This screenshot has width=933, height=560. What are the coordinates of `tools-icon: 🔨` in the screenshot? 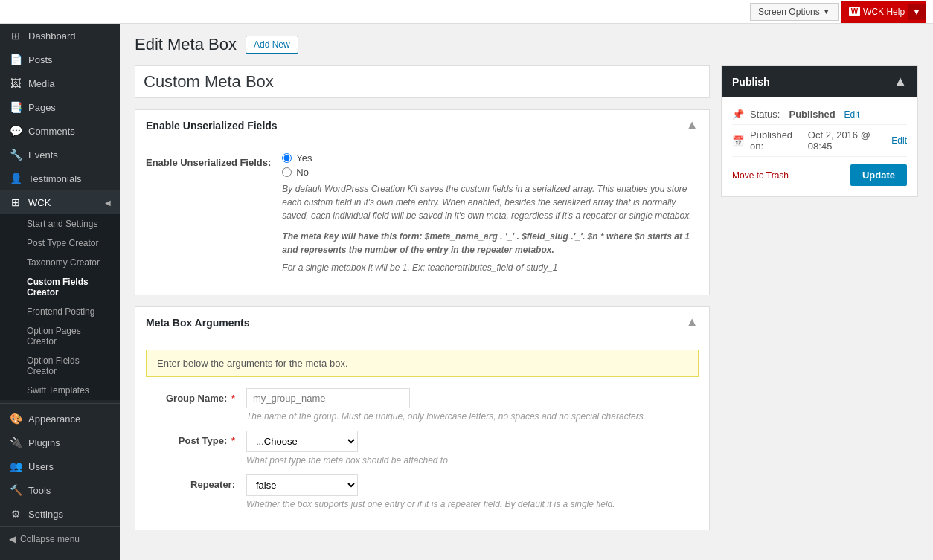 It's located at (16, 490).